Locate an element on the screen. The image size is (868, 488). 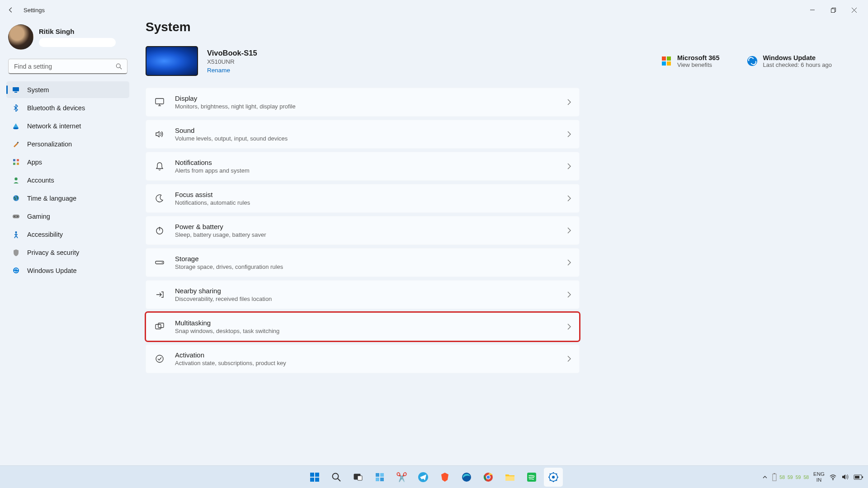
search-input is located at coordinates (68, 66).